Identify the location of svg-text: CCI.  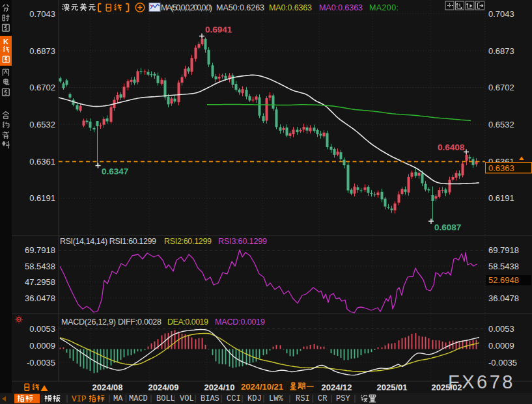
(234, 399).